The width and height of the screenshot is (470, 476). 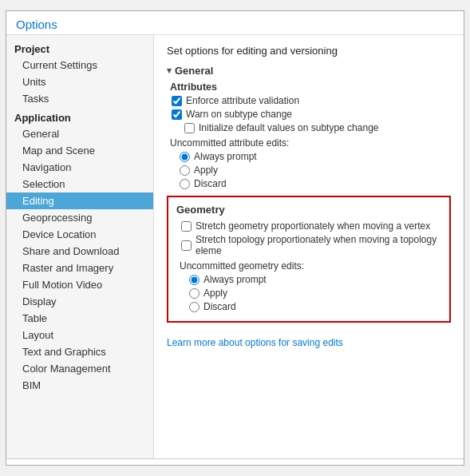 What do you see at coordinates (80, 268) in the screenshot?
I see `sidebar-item-raster-and-imagery: Raster and Imagery` at bounding box center [80, 268].